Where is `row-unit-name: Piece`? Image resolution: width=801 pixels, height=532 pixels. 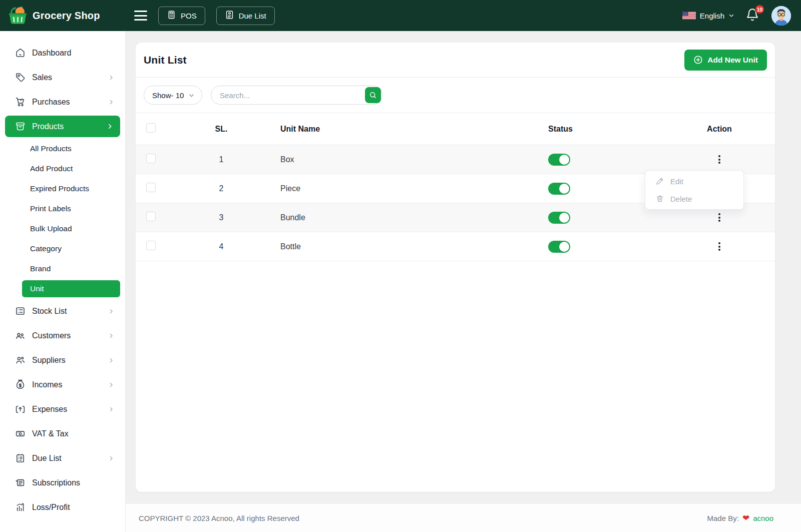
row-unit-name: Piece is located at coordinates (384, 189).